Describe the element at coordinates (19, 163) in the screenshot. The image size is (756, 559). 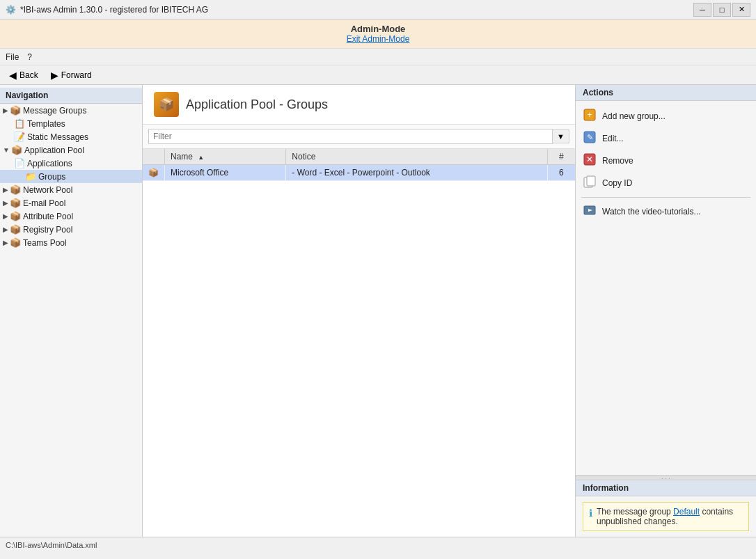
I see `applications-icon: 📄` at that location.